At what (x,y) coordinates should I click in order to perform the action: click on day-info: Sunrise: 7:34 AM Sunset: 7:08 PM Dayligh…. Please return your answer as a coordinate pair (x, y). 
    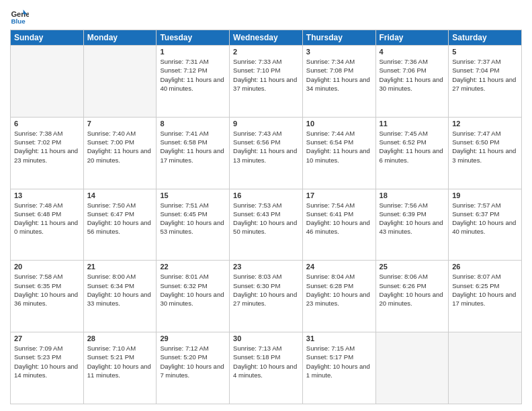
    Looking at the image, I should click on (339, 75).